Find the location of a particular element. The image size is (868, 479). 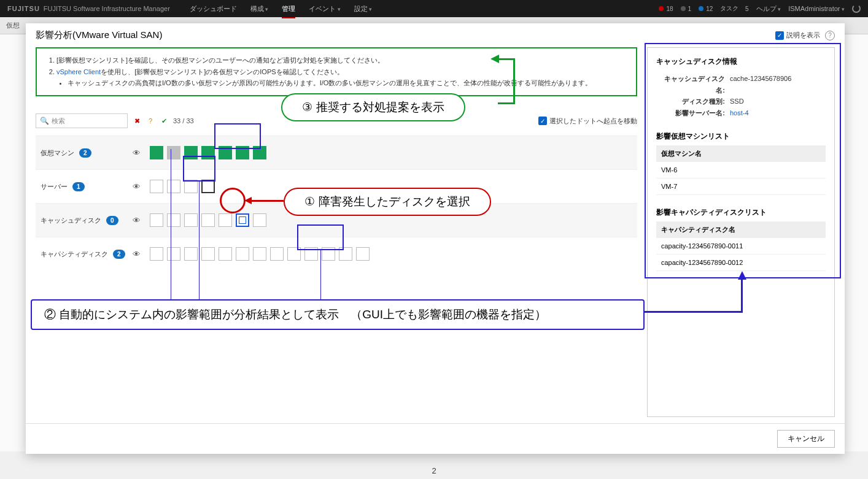

menu-event: イベント is located at coordinates (325, 9).